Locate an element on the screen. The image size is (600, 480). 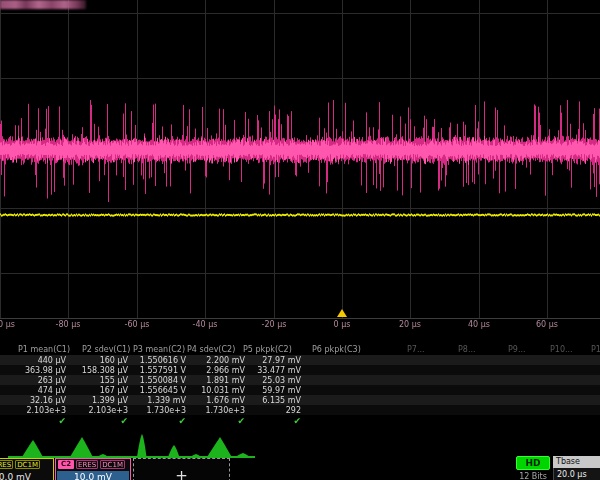
add-trace-button: + is located at coordinates (182, 469).